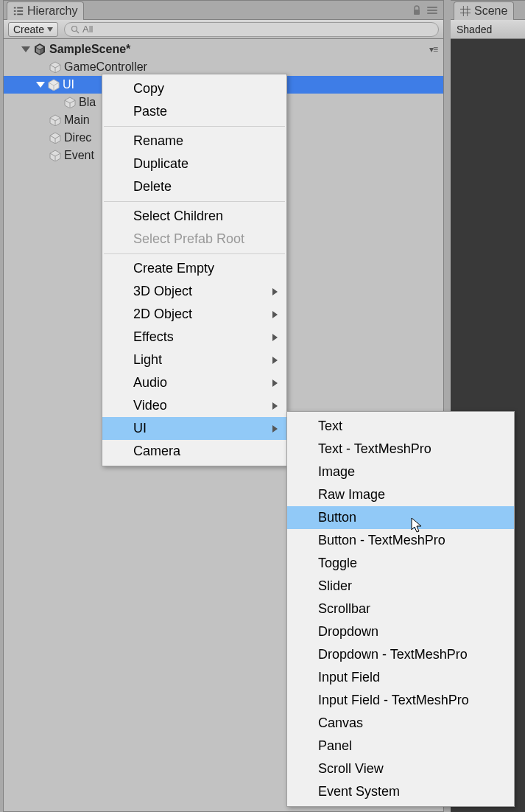  I want to click on submenu-button-tmp: Button - TextMeshPro, so click(401, 541).